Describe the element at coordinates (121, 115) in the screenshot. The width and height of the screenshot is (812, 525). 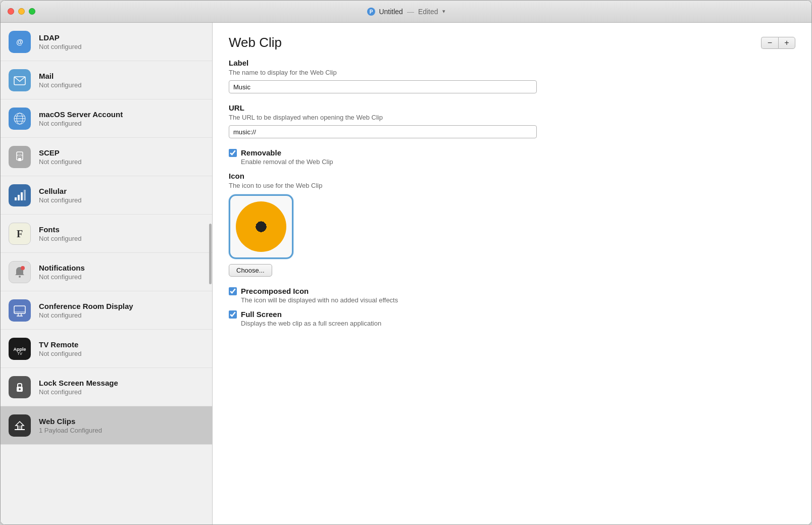
I see `macos-server-name: macOS Server Account` at that location.